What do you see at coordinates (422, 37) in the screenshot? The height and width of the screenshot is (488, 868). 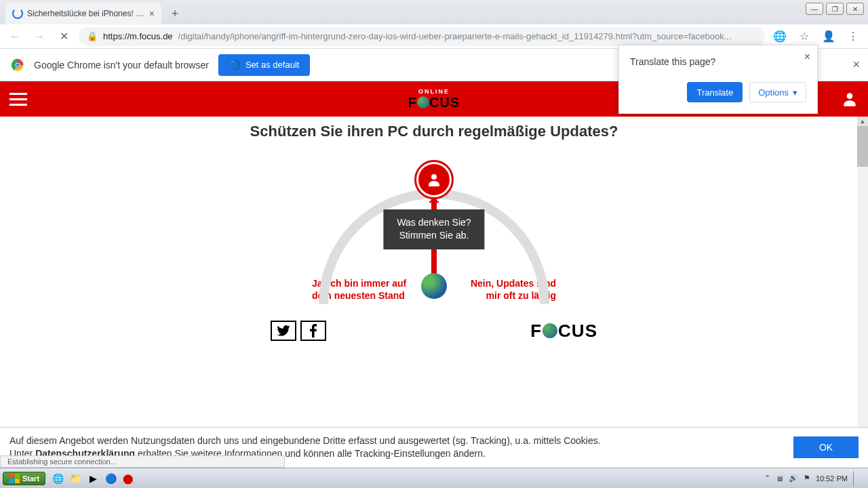 I see `url-field: 🔒 https://m.focus.de/digital/handy/iphon…` at bounding box center [422, 37].